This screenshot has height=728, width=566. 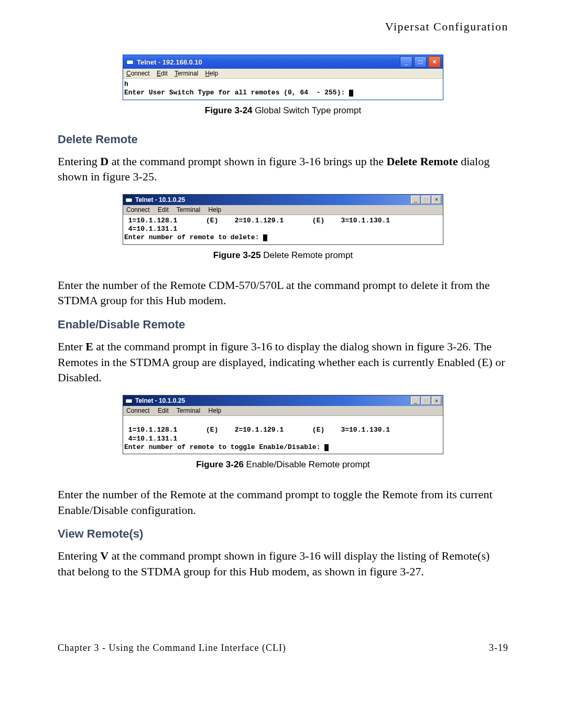 What do you see at coordinates (283, 89) in the screenshot?
I see `terminal-output: h Enter User Switch Type for all remotes…` at bounding box center [283, 89].